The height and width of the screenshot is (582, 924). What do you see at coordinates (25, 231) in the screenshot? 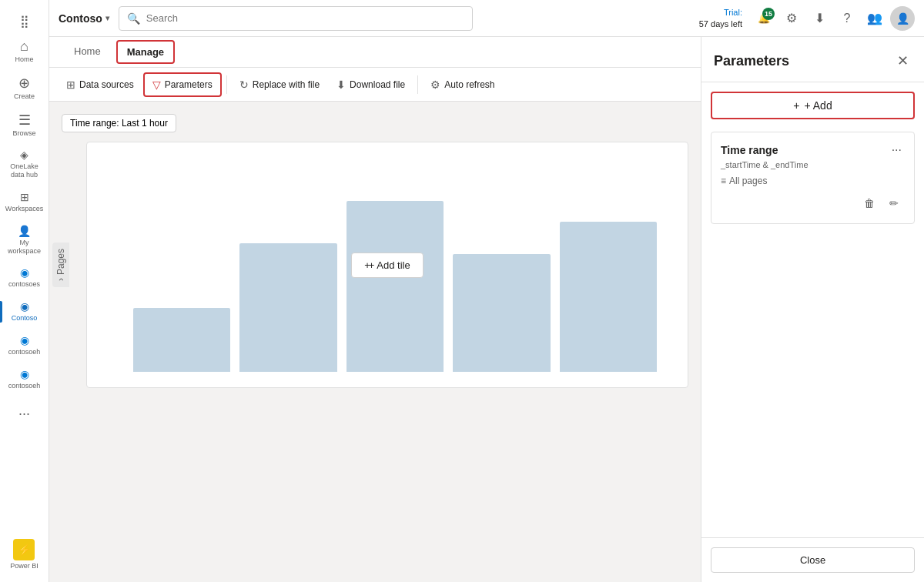
I see `myworkspace-icon: 👤` at bounding box center [25, 231].